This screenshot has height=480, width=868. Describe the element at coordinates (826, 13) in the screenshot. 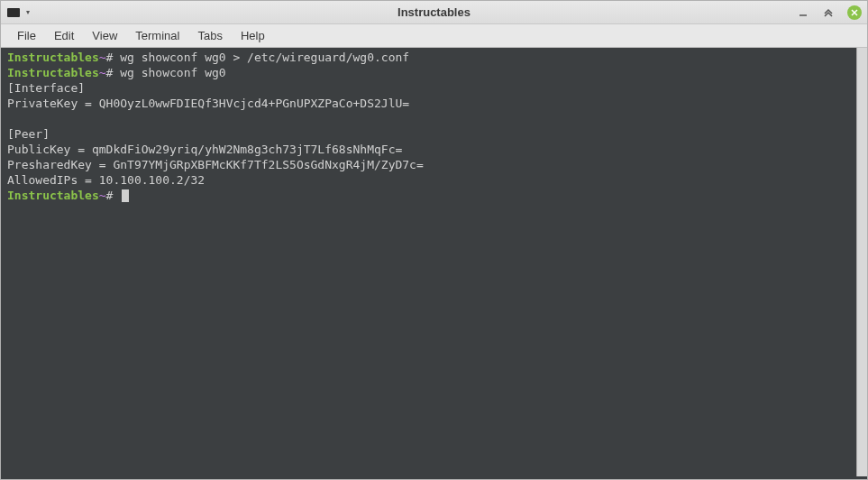

I see `window-controls` at that location.